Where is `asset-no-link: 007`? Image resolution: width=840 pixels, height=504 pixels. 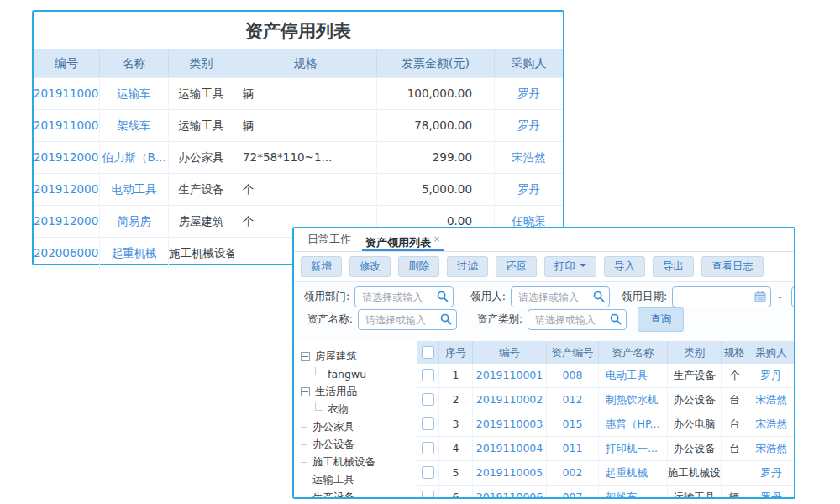 asset-no-link: 007 is located at coordinates (573, 492).